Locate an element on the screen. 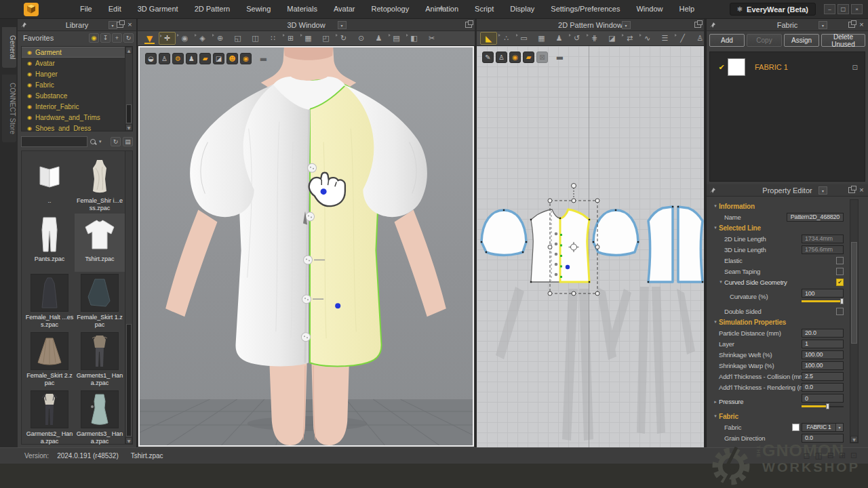  select-move-icon: ✛ is located at coordinates (167, 38).